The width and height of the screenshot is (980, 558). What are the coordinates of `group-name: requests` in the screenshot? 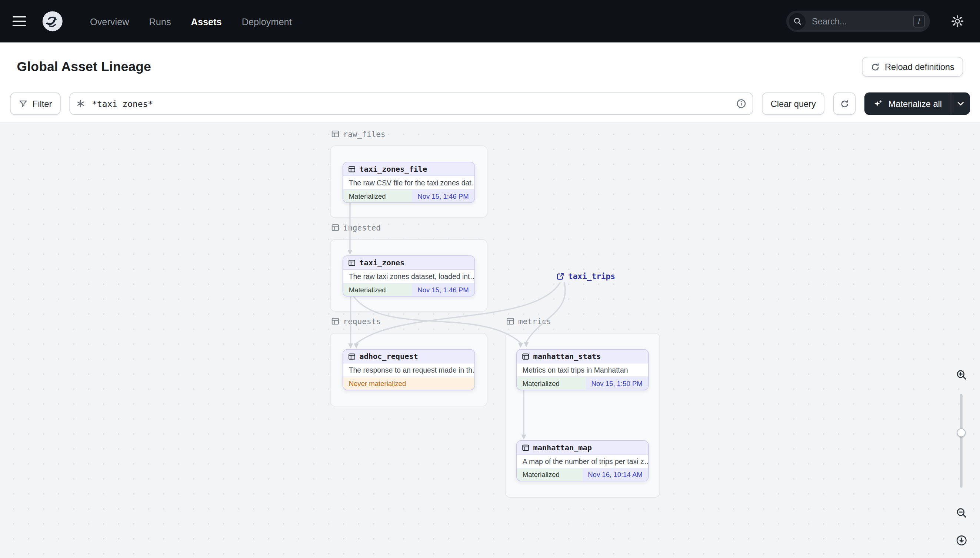 It's located at (362, 321).